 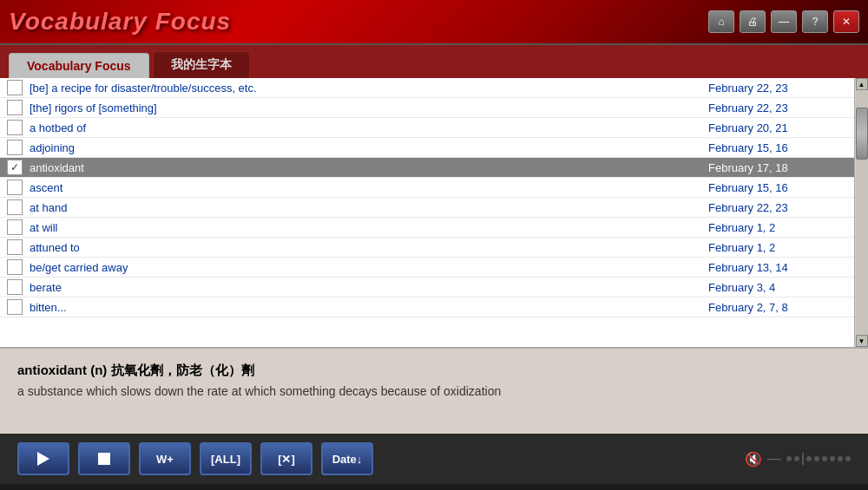 What do you see at coordinates (774, 459) in the screenshot?
I see `volume-dash: —` at bounding box center [774, 459].